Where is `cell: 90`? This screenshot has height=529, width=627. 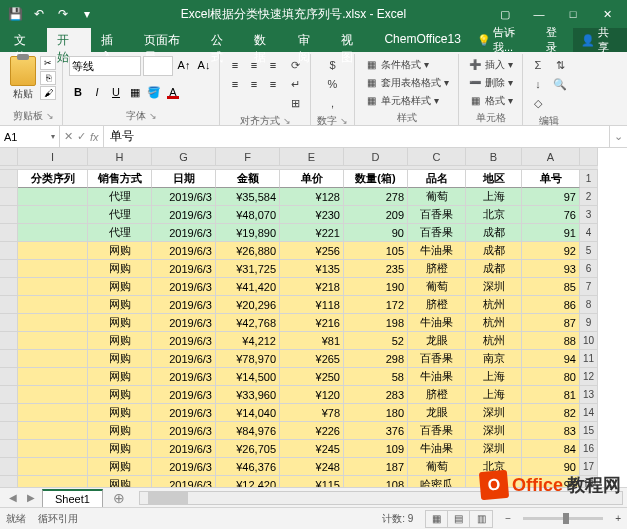
cell: 90 is located at coordinates (376, 233).